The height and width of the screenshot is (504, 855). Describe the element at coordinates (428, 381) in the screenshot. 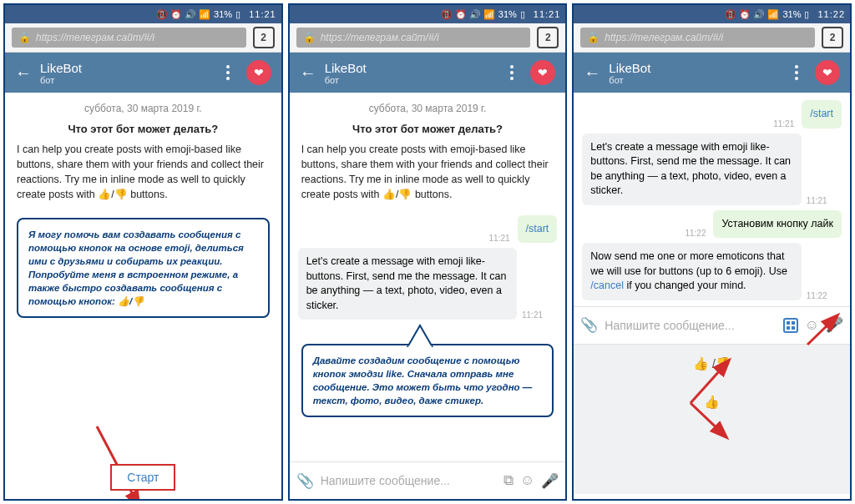

I see `translation-callout: Давайте создадим сообщение с помощью кно…` at that location.